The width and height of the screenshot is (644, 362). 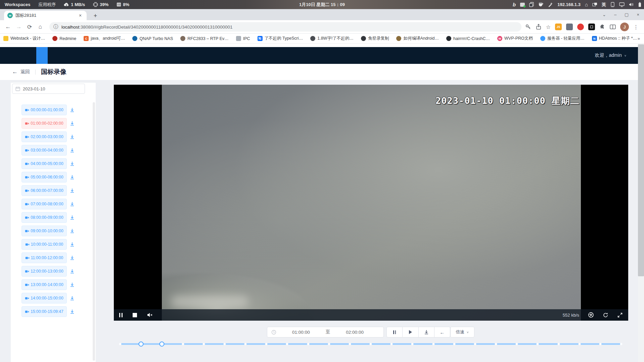 I want to click on fullscreen-icon, so click(x=620, y=315).